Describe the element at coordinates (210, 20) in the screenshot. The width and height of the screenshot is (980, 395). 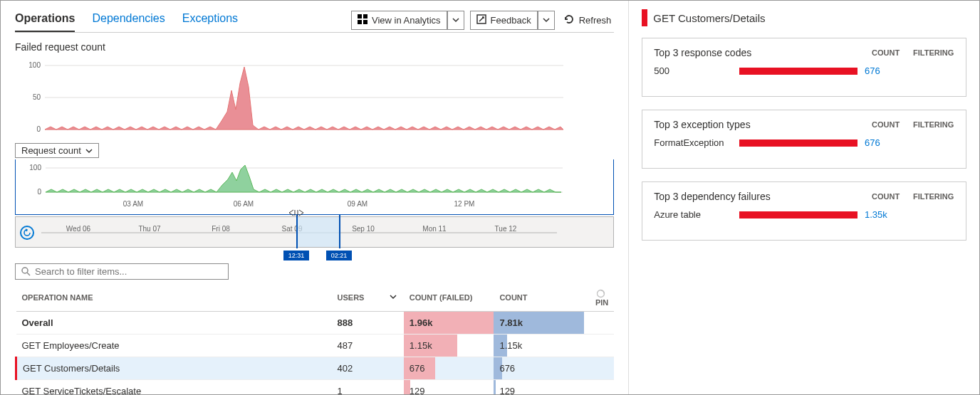
I see `tab-exceptions: Exceptions` at that location.